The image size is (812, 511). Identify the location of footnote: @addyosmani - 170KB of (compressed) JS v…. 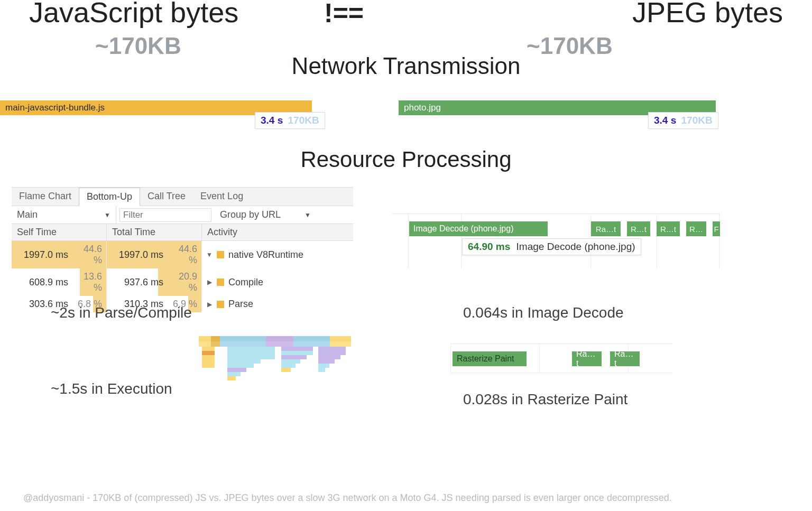
(412, 498).